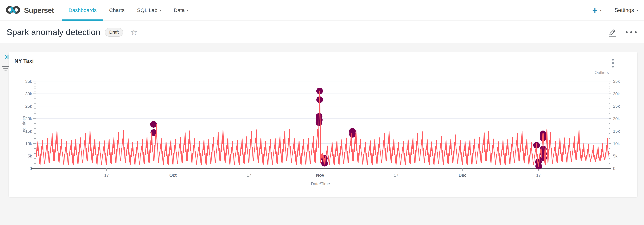 This screenshot has width=644, height=225. What do you see at coordinates (616, 81) in the screenshot?
I see `y-axis-label-right: 35k` at bounding box center [616, 81].